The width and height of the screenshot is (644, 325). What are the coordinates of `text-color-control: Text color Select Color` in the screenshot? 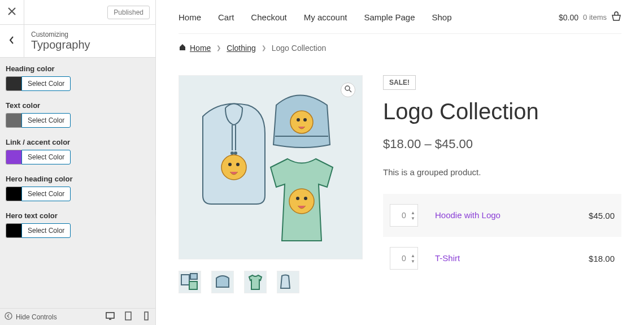 It's located at (78, 114).